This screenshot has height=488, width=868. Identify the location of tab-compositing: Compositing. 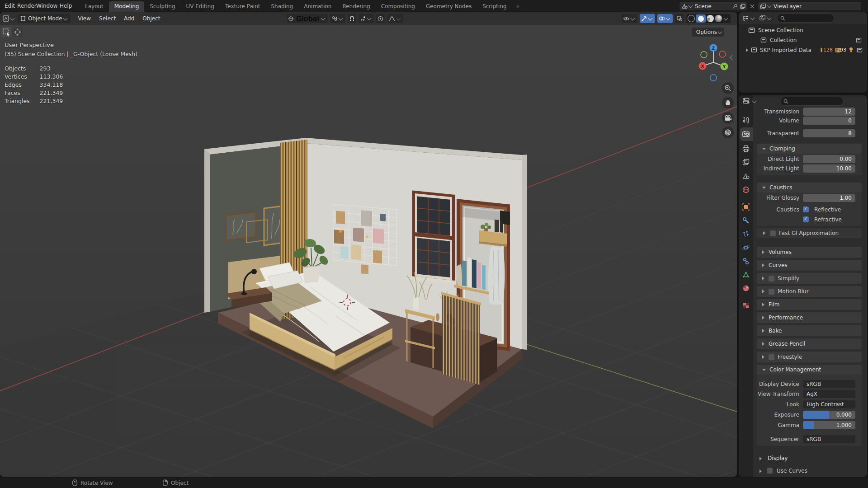
(398, 6).